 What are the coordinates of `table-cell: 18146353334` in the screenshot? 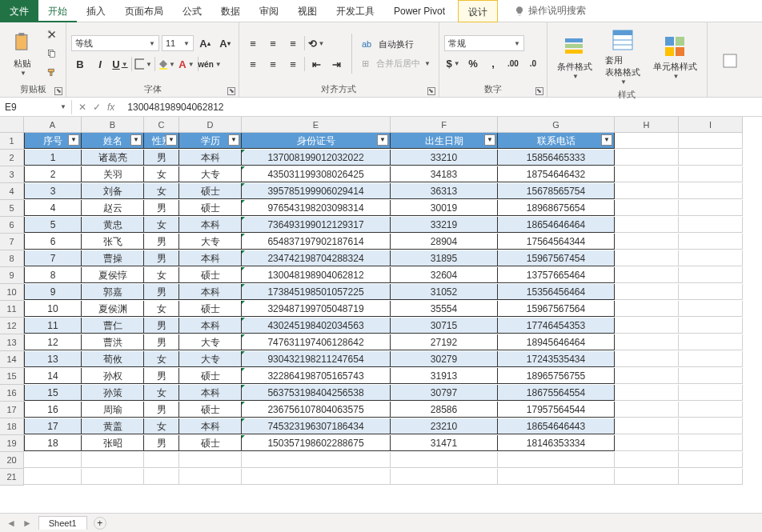 It's located at (556, 443).